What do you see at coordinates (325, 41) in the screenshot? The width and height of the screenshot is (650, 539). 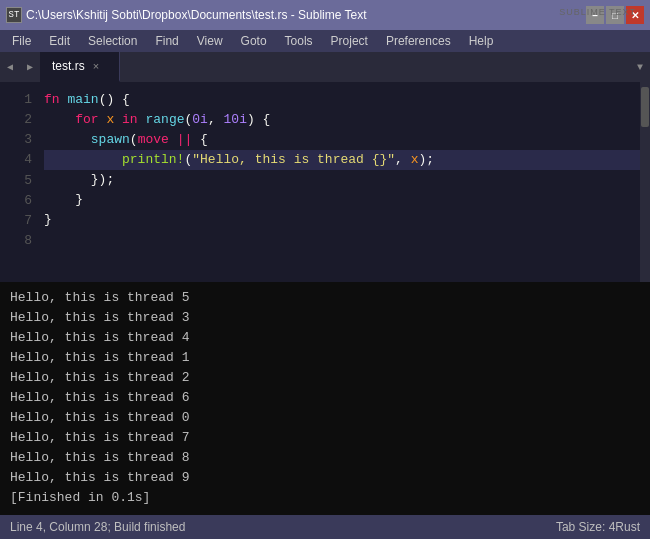 I see `menu-bar: File Edit Selection Find View Goto Tools…` at bounding box center [325, 41].